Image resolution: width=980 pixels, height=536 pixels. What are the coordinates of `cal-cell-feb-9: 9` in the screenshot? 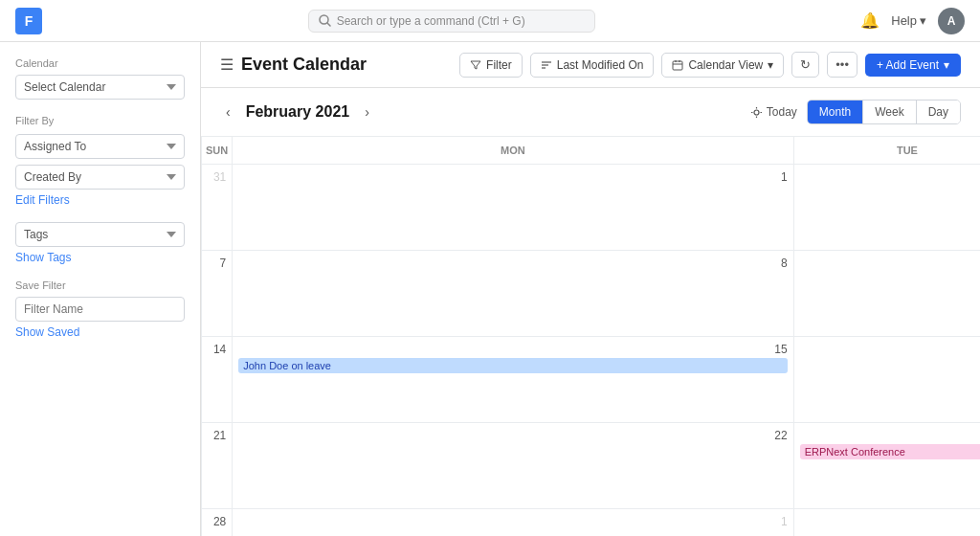 It's located at (887, 294).